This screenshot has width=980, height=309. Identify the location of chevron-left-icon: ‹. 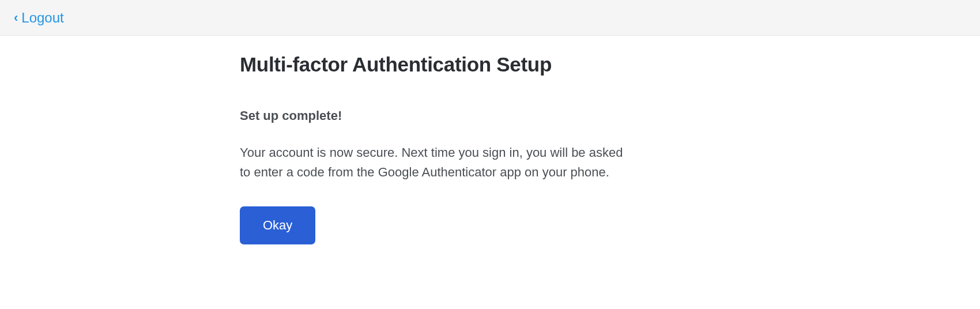
(16, 18).